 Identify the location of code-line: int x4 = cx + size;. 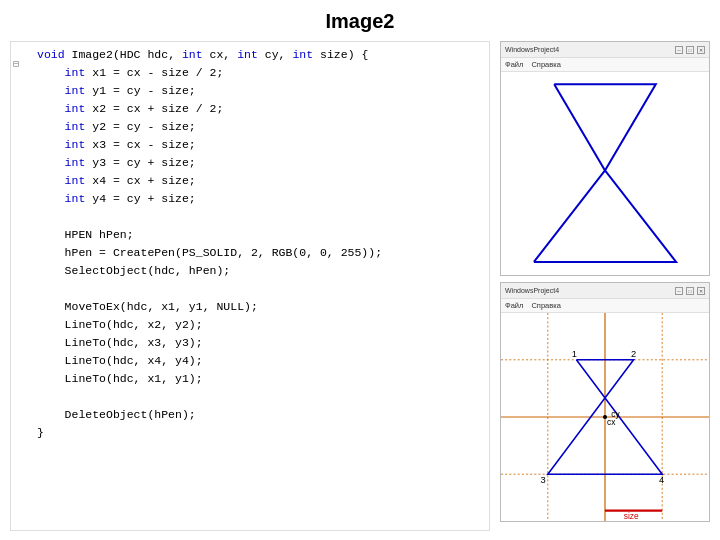
(250, 181).